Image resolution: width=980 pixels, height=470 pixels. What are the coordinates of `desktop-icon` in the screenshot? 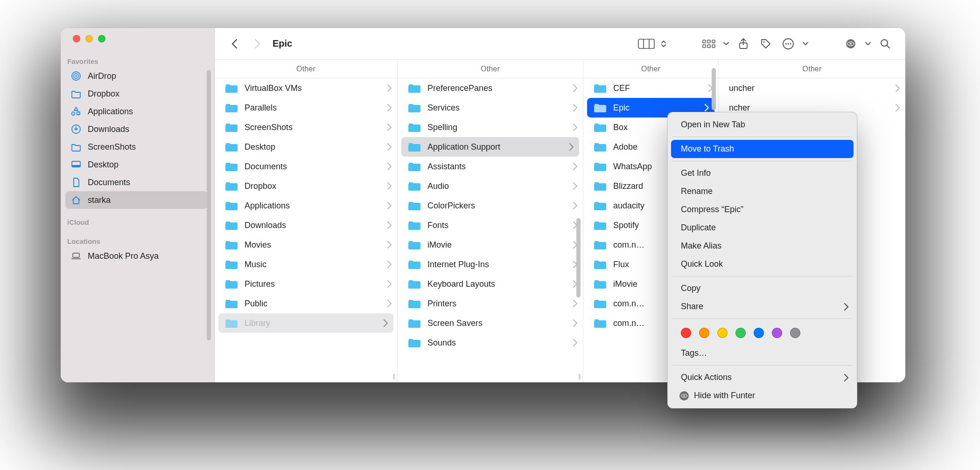 It's located at (76, 165).